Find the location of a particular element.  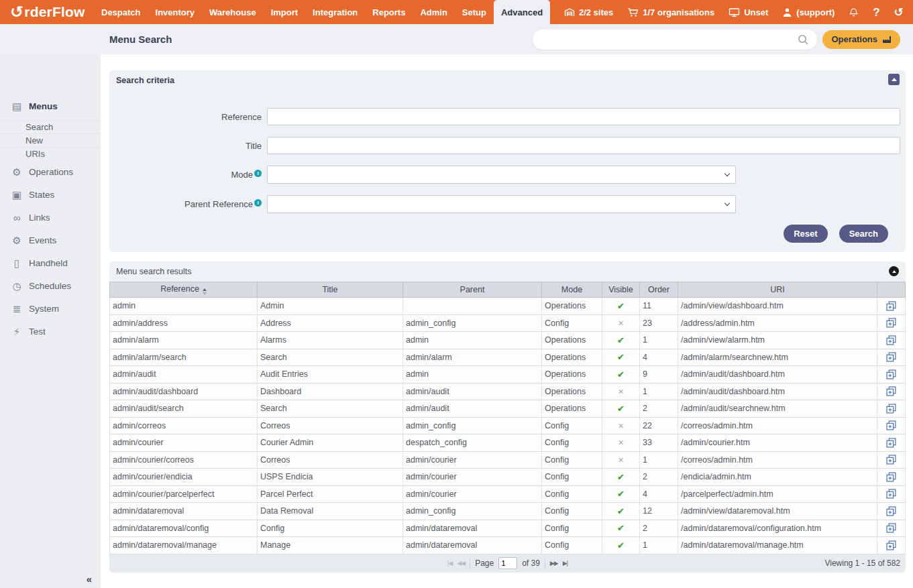

links-icon: ∞ is located at coordinates (17, 217).